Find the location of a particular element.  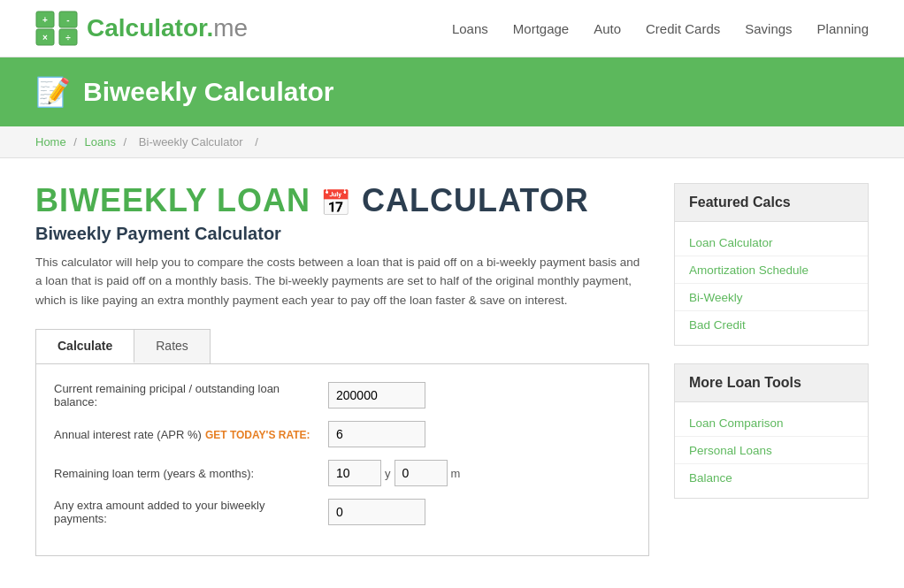

breadcrumb-sep1: / is located at coordinates (75, 141).